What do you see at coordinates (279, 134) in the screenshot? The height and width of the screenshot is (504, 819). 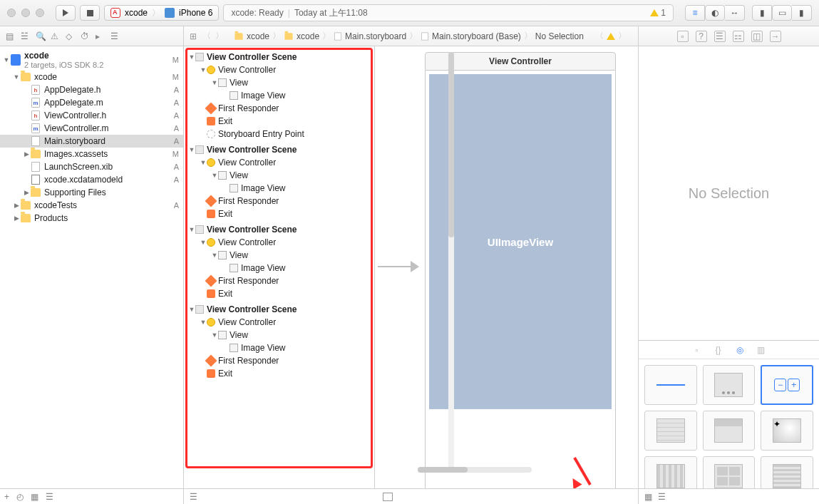 I see `outline-row: Storyboard Entry Point` at bounding box center [279, 134].